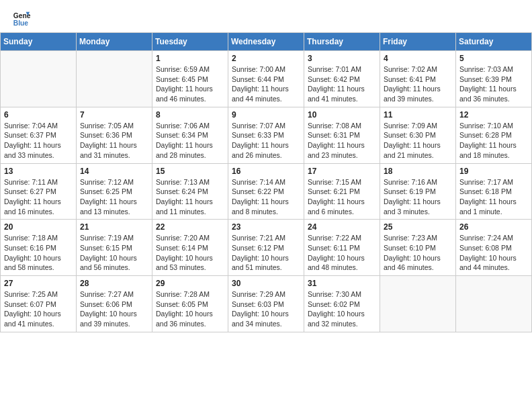 Image resolution: width=532 pixels, height=411 pixels. I want to click on day-number: 27, so click(38, 283).